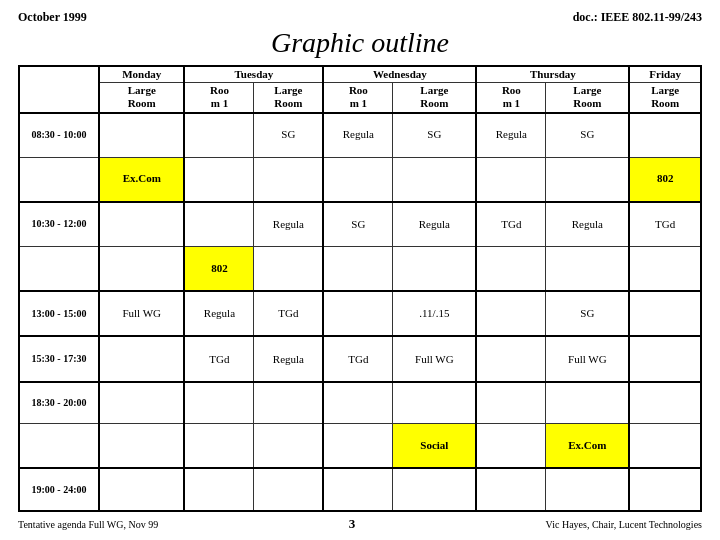 The height and width of the screenshot is (540, 720). What do you see at coordinates (360, 98) in the screenshot?
I see `header-row-room: LargeRoom Room 1 LargeRoom Room 1 LargeR…` at bounding box center [360, 98].